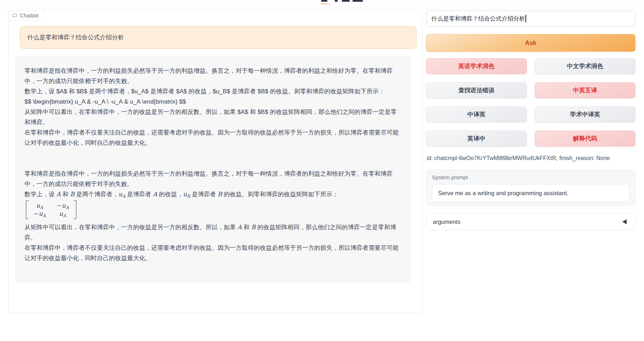 The image size is (644, 341). What do you see at coordinates (213, 101) in the screenshot?
I see `bot-raw-latex-line: $$ \begin{bmatrix} u_A & -u_A \ -u_A & u…` at bounding box center [213, 101].